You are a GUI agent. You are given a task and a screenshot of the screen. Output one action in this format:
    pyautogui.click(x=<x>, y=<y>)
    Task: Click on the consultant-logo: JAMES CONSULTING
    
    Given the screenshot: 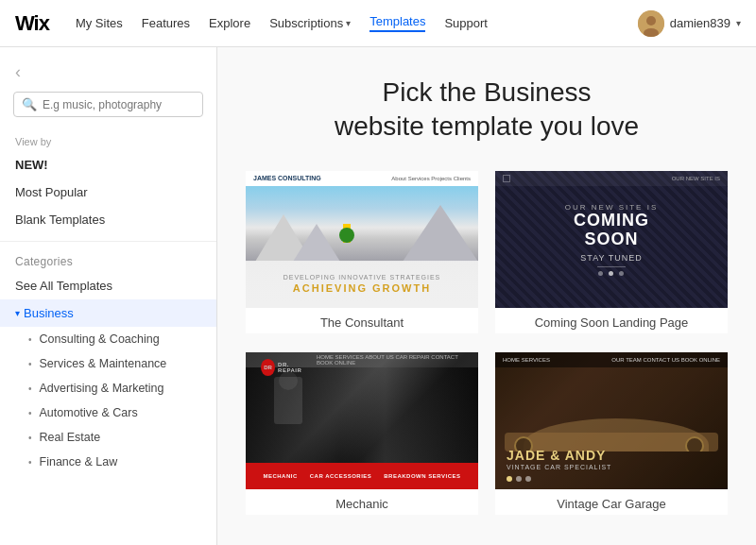 What is the action you would take?
    pyautogui.click(x=287, y=178)
    